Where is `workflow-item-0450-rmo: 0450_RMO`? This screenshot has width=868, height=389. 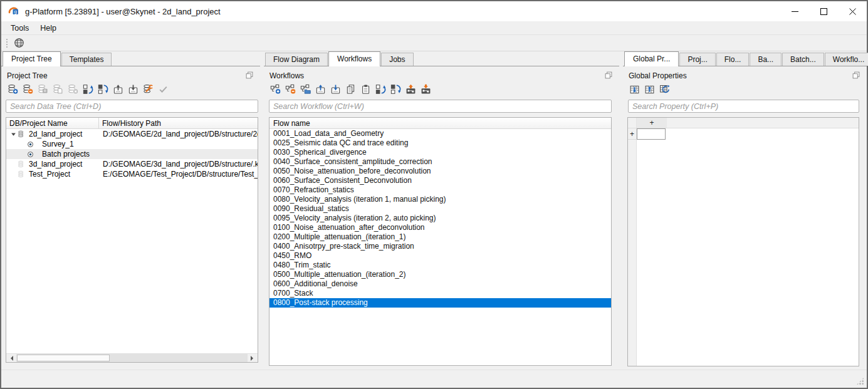
workflow-item-0450-rmo: 0450_RMO is located at coordinates (440, 256).